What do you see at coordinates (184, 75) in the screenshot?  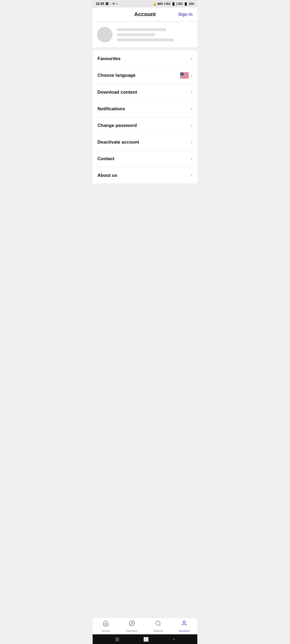 I see `us-flag-icon: ★★★★★★★★★★★★★★★★★★★★★★★★★★★★★★` at bounding box center [184, 75].